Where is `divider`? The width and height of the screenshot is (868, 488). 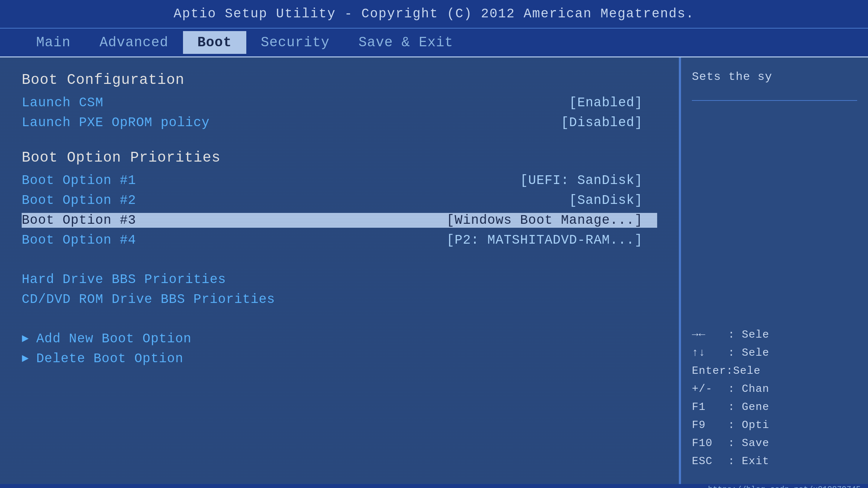
divider is located at coordinates (775, 100).